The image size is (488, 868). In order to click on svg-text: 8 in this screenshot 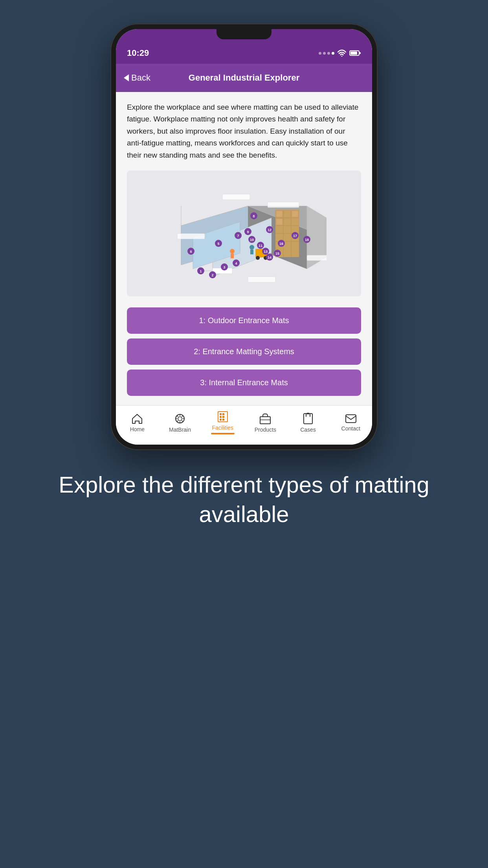, I will do `click(254, 216)`.